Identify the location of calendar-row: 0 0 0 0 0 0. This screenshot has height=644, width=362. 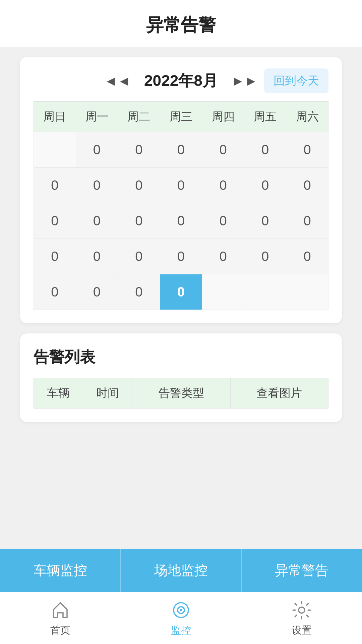
(181, 150).